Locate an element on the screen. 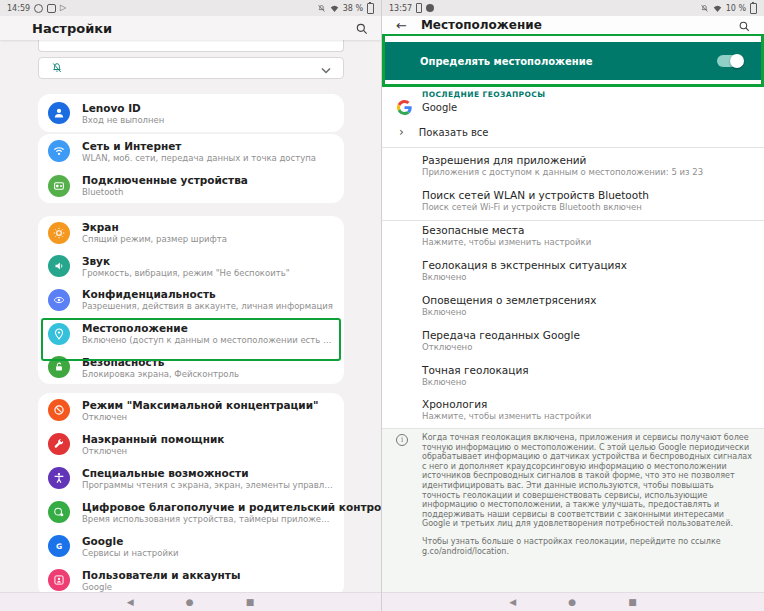 This screenshot has height=611, width=764. settings-item-sound: Звук Громкость, вибрация, режим "Не бесп… is located at coordinates (191, 267).